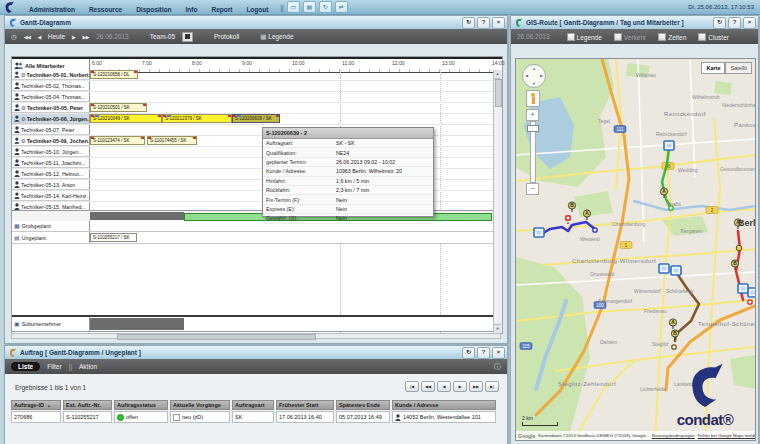  Describe the element at coordinates (51, 174) in the screenshot. I see `resource-name-cell: Techniker-05-12, Helmut...` at that location.